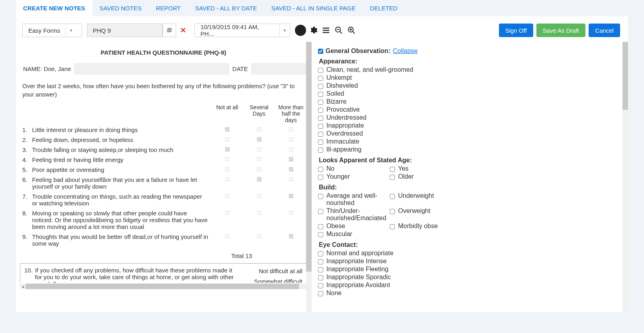 The height and width of the screenshot is (333, 644). What do you see at coordinates (125, 30) in the screenshot?
I see `phq-select: PHQ 9` at bounding box center [125, 30].